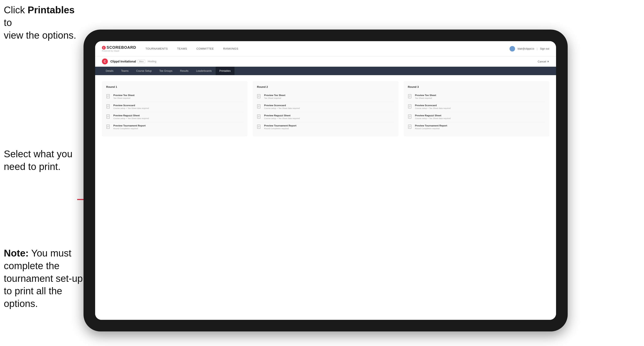 This screenshot has height=346, width=644. Describe the element at coordinates (431, 126) in the screenshot. I see `round-3-report-name: Preview Tournament Report` at that location.